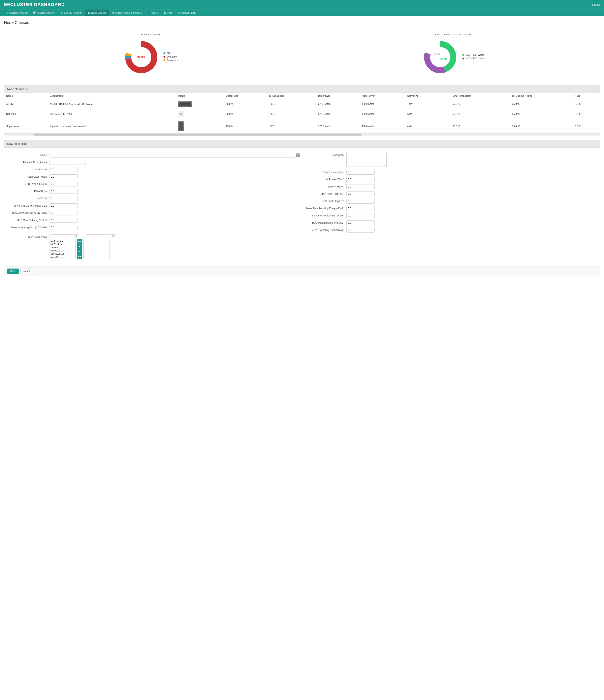 This screenshot has width=604, height=700. Describe the element at coordinates (360, 216) in the screenshot. I see `server-mfg-cost-input` at that location.